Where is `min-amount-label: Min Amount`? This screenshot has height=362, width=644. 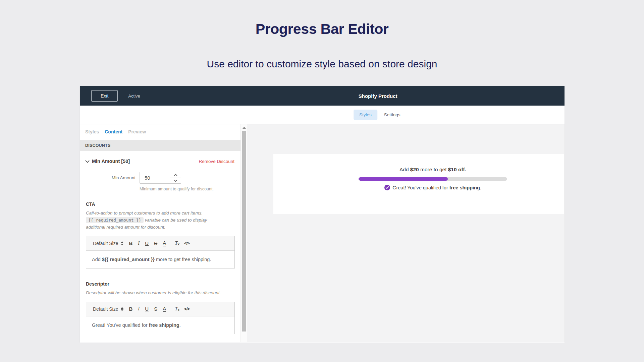 min-amount-label: Min Amount is located at coordinates (111, 178).